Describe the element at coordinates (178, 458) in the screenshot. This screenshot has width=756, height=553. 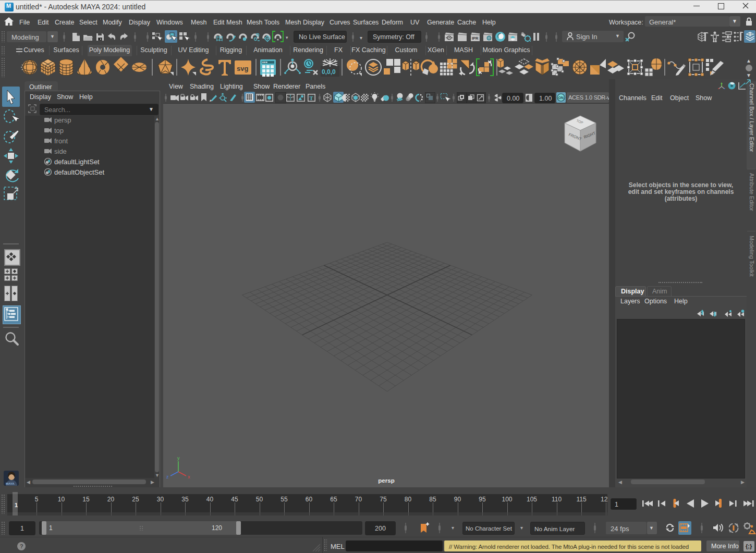
I see `svg-text: y` at that location.